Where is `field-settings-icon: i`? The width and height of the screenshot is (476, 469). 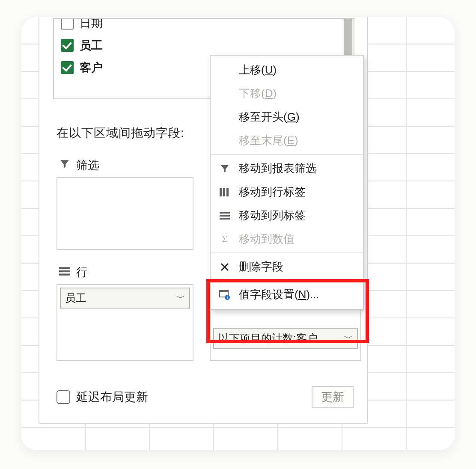
field-settings-icon: i is located at coordinates (225, 295).